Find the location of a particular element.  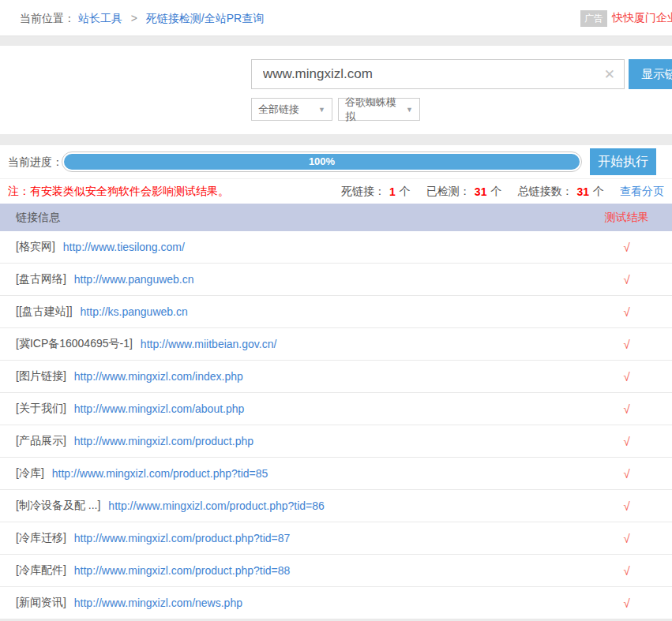

link-name: [图片链接] is located at coordinates (41, 376).